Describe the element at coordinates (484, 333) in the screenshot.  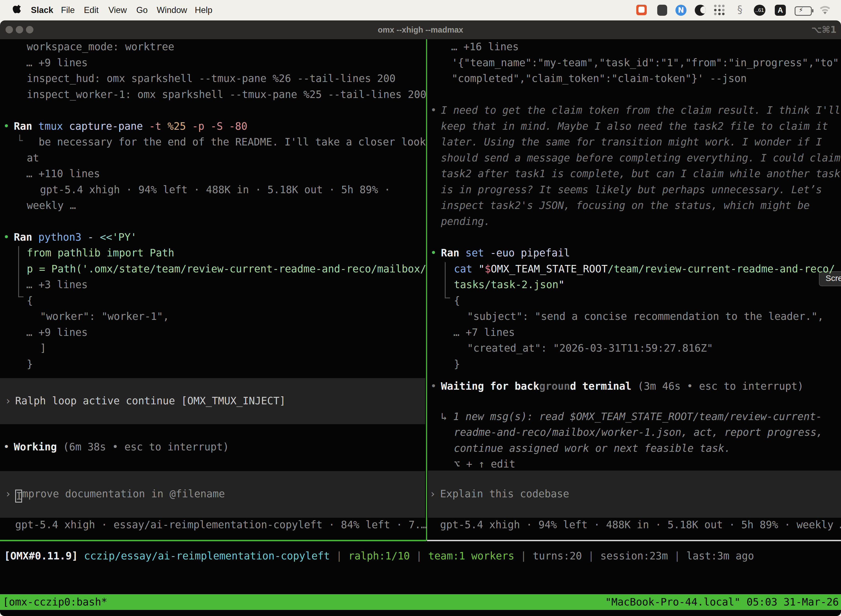
I see `terminal-line: … +7 lines` at that location.